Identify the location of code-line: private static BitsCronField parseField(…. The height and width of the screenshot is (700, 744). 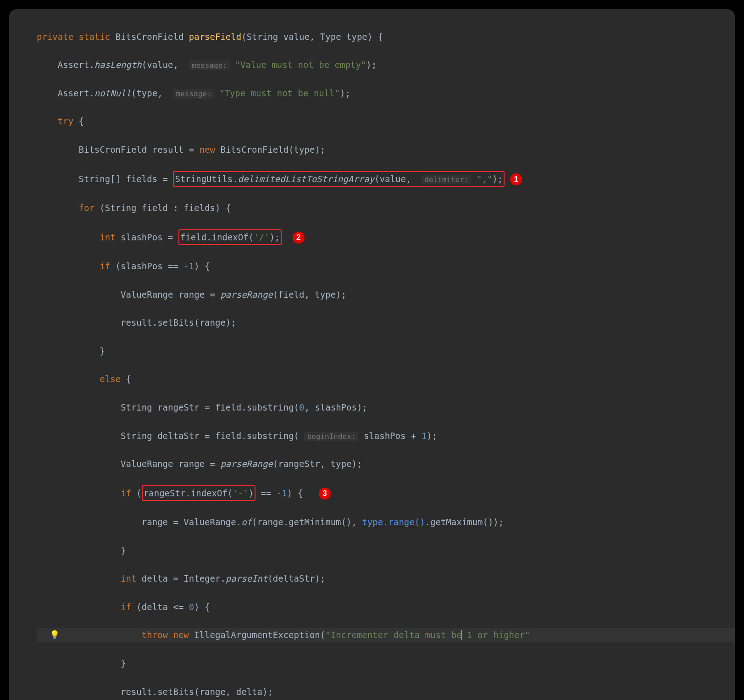
(386, 37).